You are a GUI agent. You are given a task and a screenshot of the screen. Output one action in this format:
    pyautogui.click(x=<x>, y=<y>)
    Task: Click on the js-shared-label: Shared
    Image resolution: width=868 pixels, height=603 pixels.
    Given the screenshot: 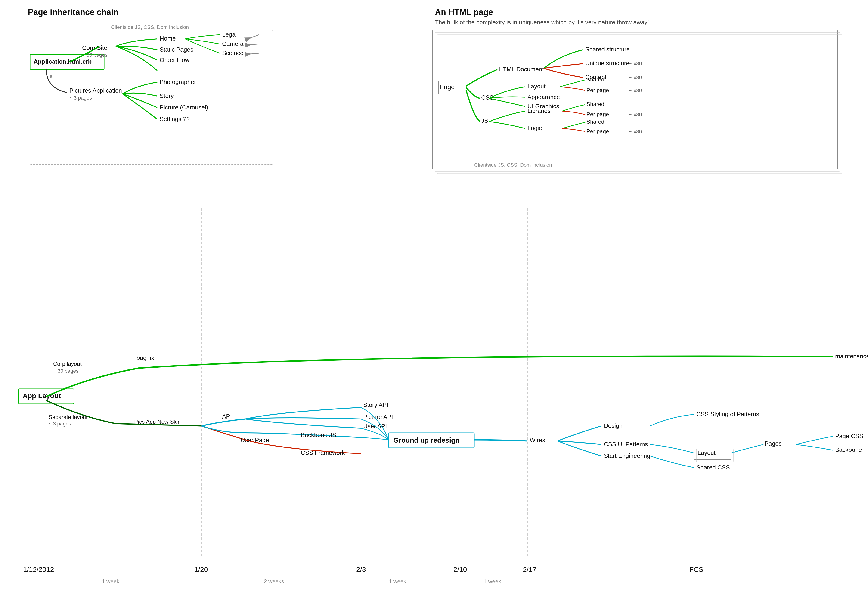 What is the action you would take?
    pyautogui.click(x=595, y=104)
    